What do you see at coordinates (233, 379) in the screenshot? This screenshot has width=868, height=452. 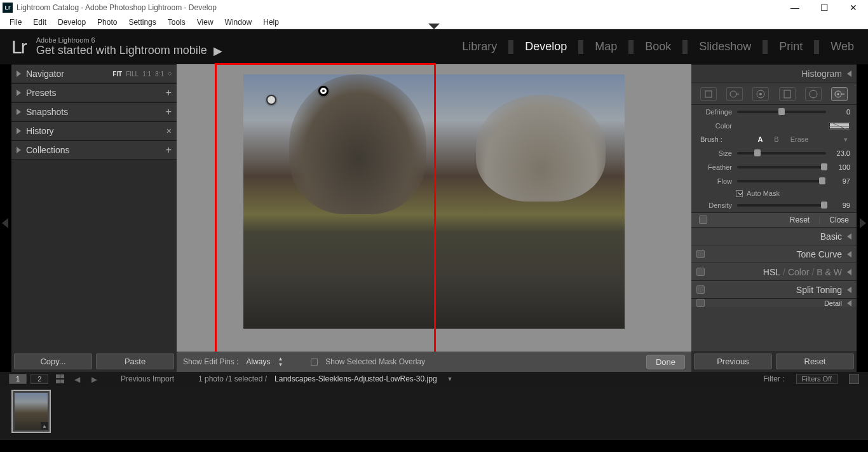 I see `count-label: 1 photo /1 selected /` at bounding box center [233, 379].